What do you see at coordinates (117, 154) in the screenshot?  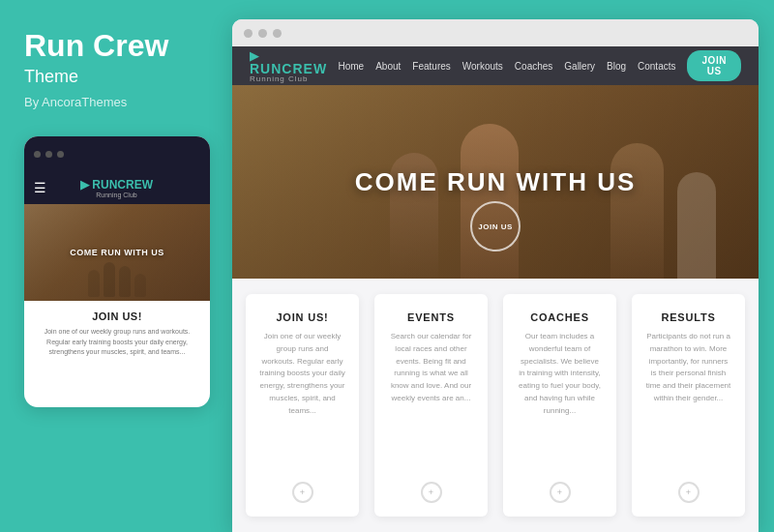 I see `mobile-top-bar` at bounding box center [117, 154].